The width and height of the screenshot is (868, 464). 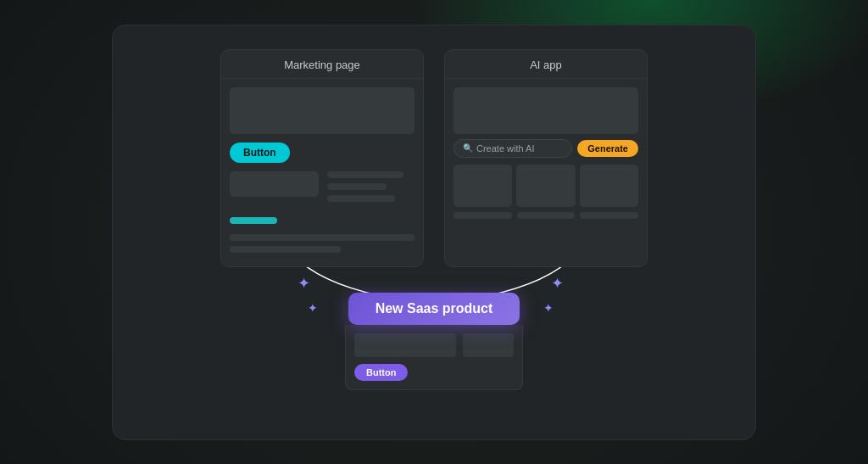 I want to click on three-col-grid, so click(x=546, y=186).